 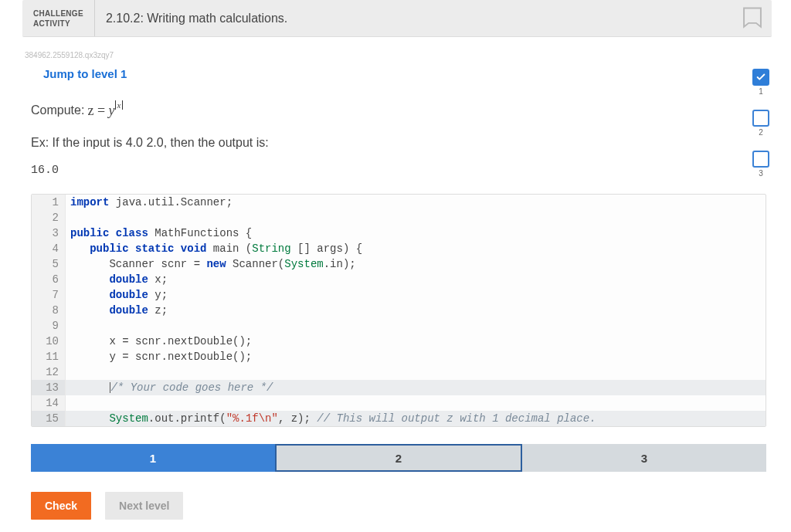 What do you see at coordinates (59, 14) in the screenshot?
I see `label-line-1: CHALLENGE` at bounding box center [59, 14].